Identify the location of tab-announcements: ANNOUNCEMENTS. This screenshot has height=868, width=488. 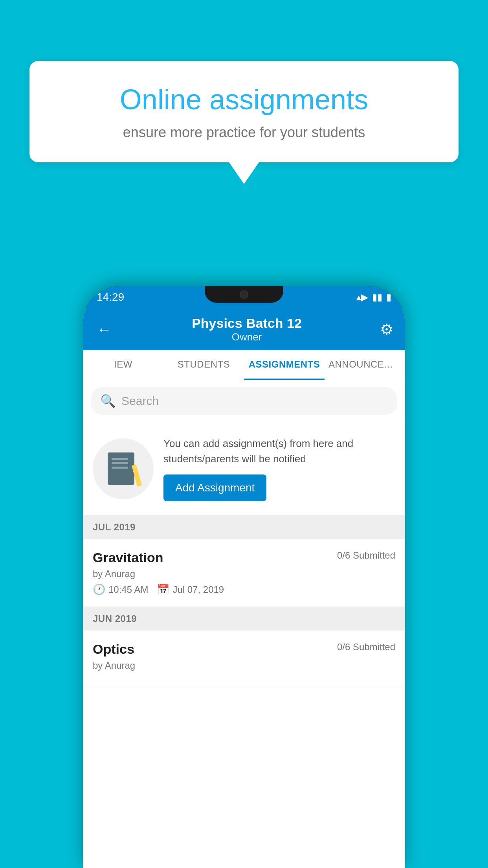
(365, 365).